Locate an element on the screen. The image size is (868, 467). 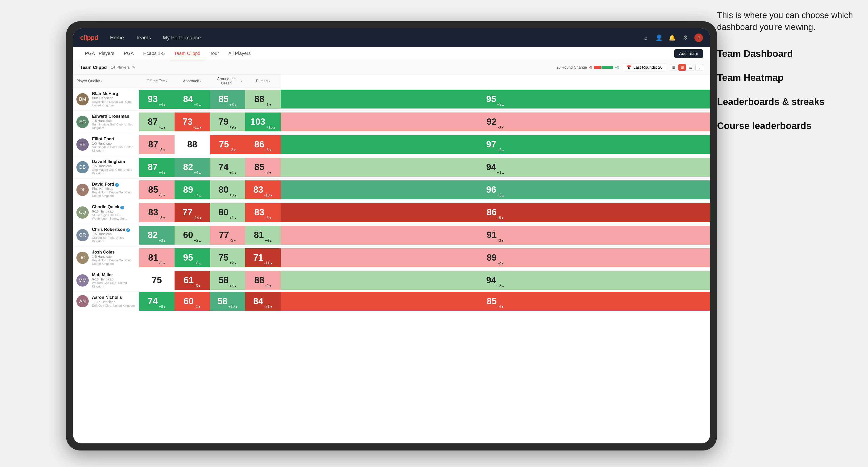
score-value: 95 is located at coordinates (491, 99).